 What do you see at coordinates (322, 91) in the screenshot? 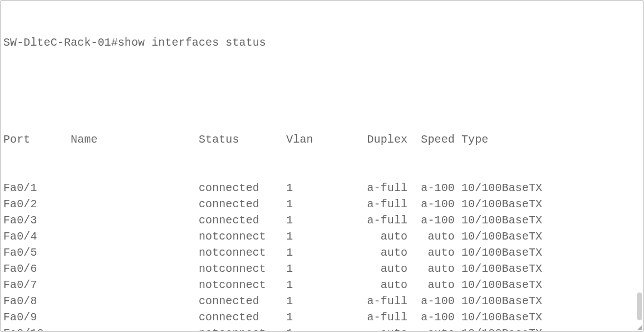
I see `blank-line` at bounding box center [322, 91].